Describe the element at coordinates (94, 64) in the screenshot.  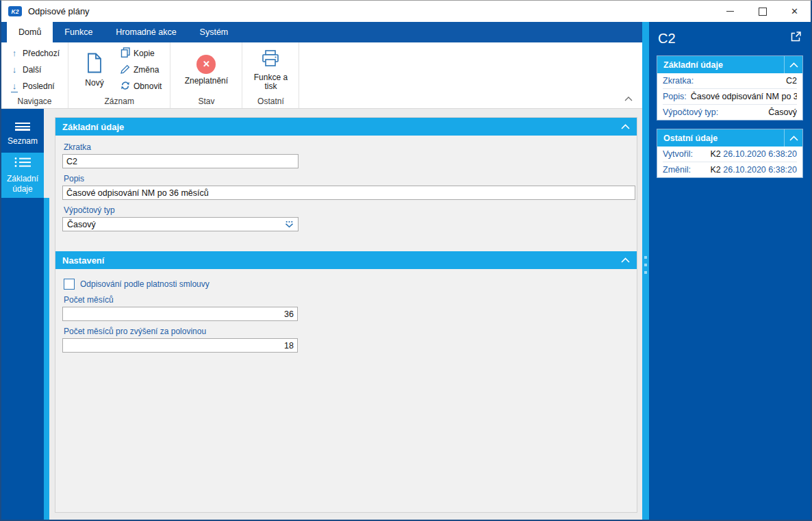
I see `new-document-icon` at that location.